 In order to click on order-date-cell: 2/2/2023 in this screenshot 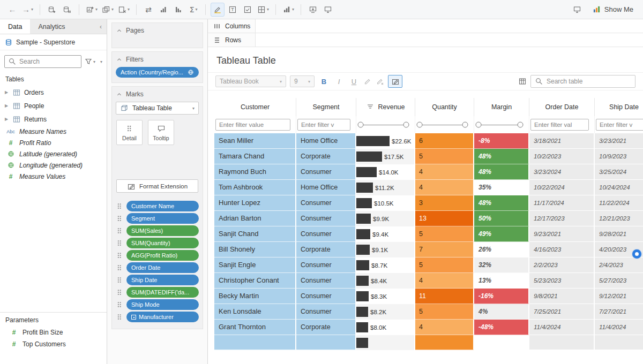, I will do `click(562, 266)`.